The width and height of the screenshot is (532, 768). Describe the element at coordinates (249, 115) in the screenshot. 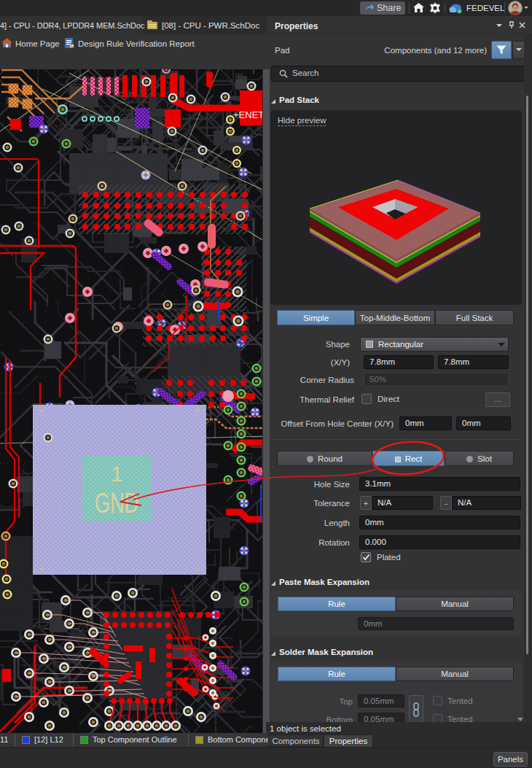

I see `svg-text: +ENET_` at that location.